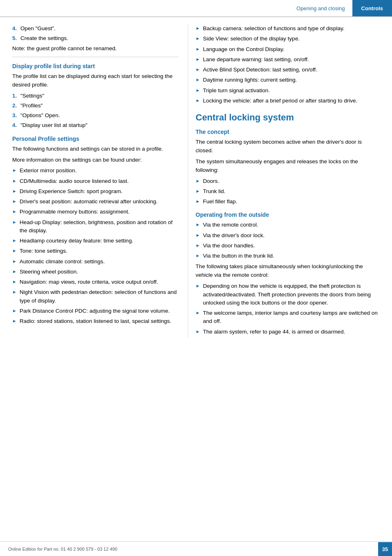 The width and height of the screenshot is (392, 556). What do you see at coordinates (96, 282) in the screenshot?
I see `list-item: ► Navigation: map views, route criteria,…` at bounding box center [96, 282].